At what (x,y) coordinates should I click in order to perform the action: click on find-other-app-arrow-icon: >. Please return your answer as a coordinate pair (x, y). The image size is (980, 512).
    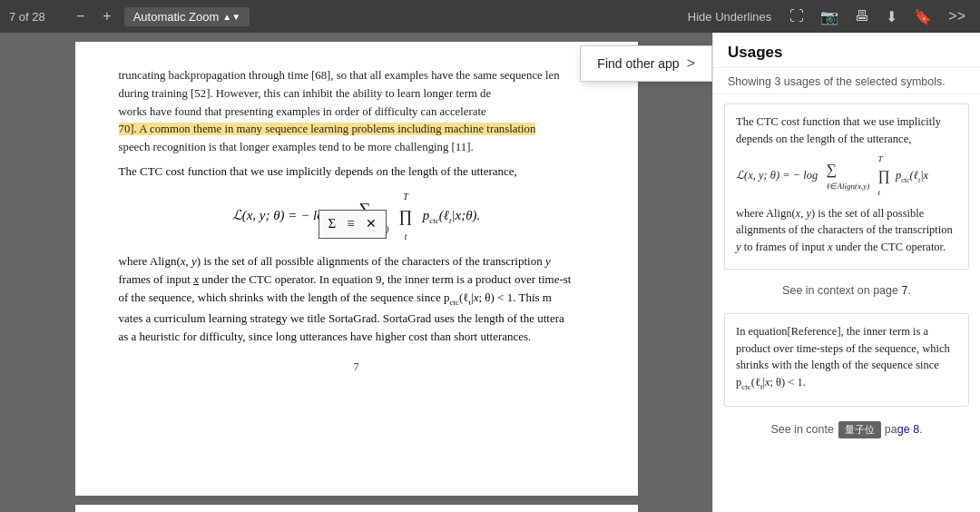
    Looking at the image, I should click on (691, 64).